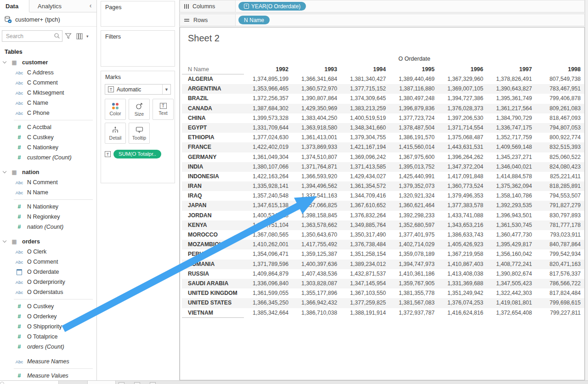 This screenshot has height=384, width=588. What do you see at coordinates (213, 98) in the screenshot?
I see `row-header-cell: BRAZIL` at bounding box center [213, 98].